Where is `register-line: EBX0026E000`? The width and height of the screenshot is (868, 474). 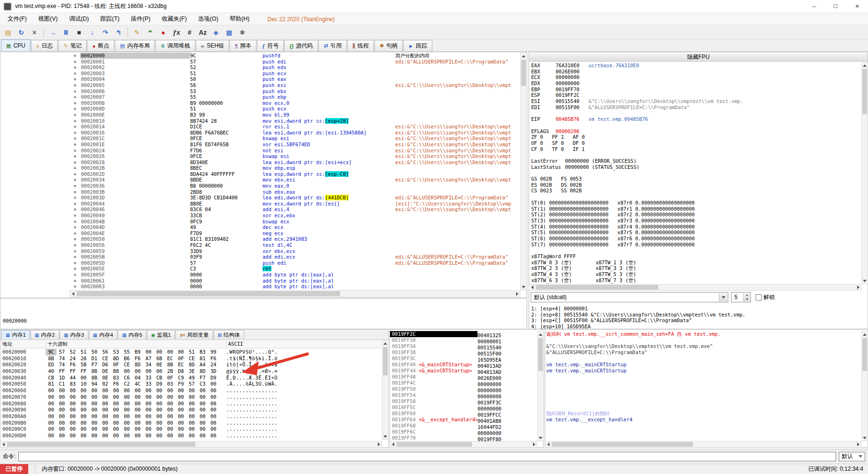
register-line: EBX0026E000 is located at coordinates (695, 71).